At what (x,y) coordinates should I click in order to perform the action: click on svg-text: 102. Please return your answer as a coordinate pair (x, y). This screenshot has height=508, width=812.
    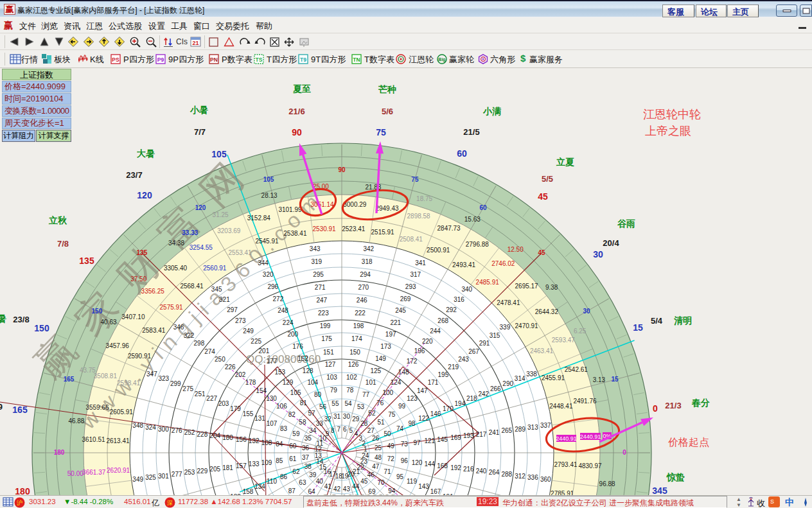
    Looking at the image, I should click on (352, 378).